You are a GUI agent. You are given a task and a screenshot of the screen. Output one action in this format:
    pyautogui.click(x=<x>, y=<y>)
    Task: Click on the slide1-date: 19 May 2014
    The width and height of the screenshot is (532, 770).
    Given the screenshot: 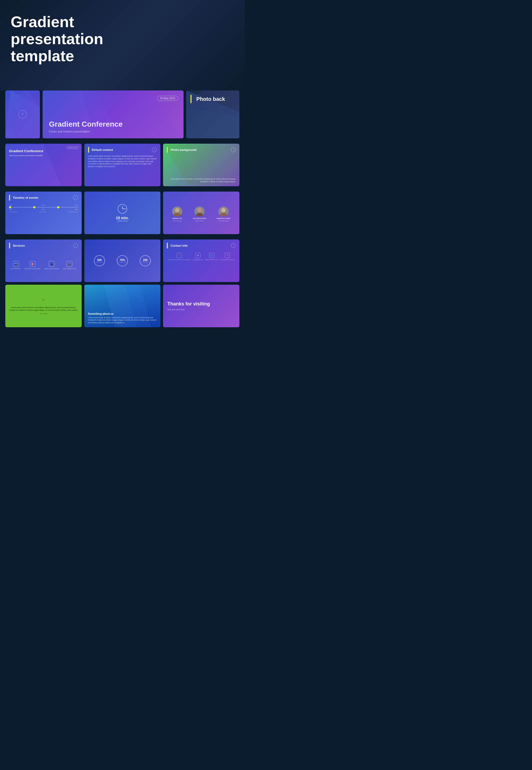 What is the action you would take?
    pyautogui.click(x=73, y=148)
    